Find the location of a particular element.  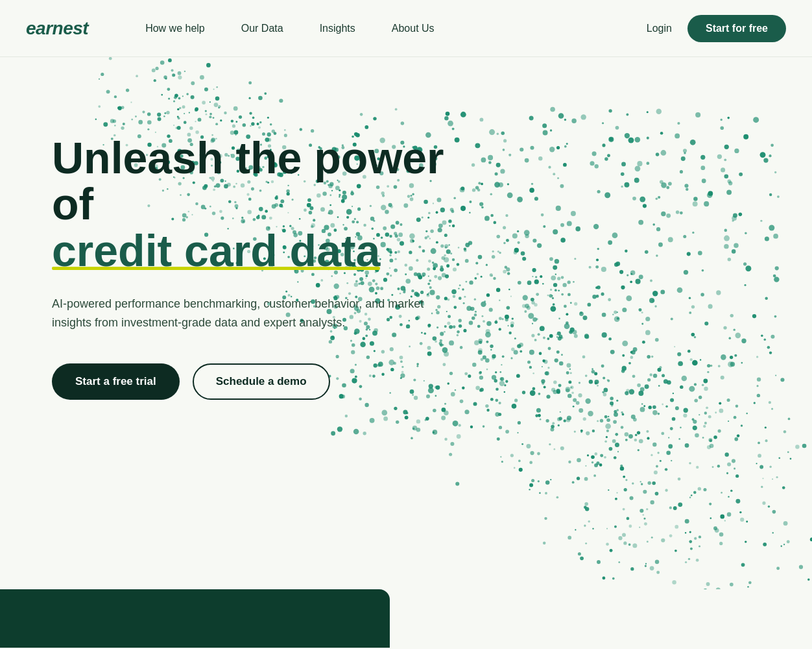

hero-subtext: AI-powered performance benchmarking, cus… is located at coordinates (240, 313).